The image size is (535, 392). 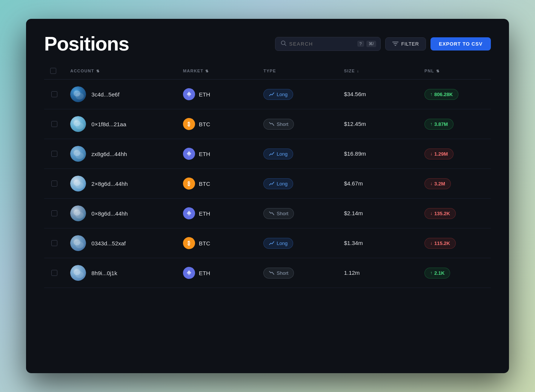 What do you see at coordinates (378, 94) in the screenshot?
I see `size-cell: $34.56m` at bounding box center [378, 94].